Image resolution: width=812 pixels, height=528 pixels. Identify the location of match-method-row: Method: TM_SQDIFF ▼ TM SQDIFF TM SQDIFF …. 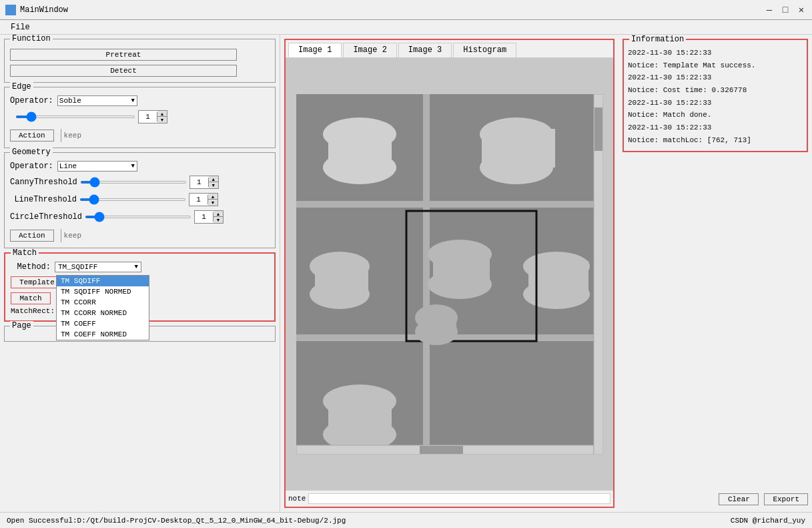
(140, 267).